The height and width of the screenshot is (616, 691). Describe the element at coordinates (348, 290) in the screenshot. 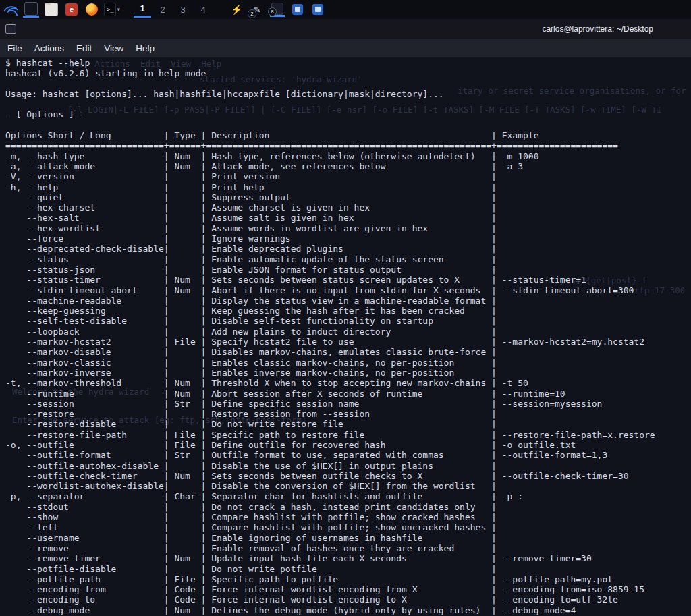

I see `terminal-line: --stdin-timeout-abort | Num | Abort if t…` at that location.